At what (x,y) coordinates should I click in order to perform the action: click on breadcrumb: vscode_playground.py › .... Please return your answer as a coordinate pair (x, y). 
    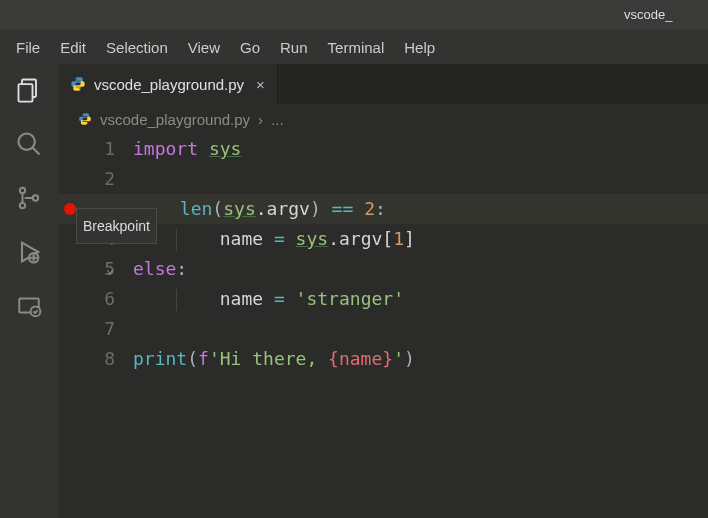
    Looking at the image, I should click on (383, 119).